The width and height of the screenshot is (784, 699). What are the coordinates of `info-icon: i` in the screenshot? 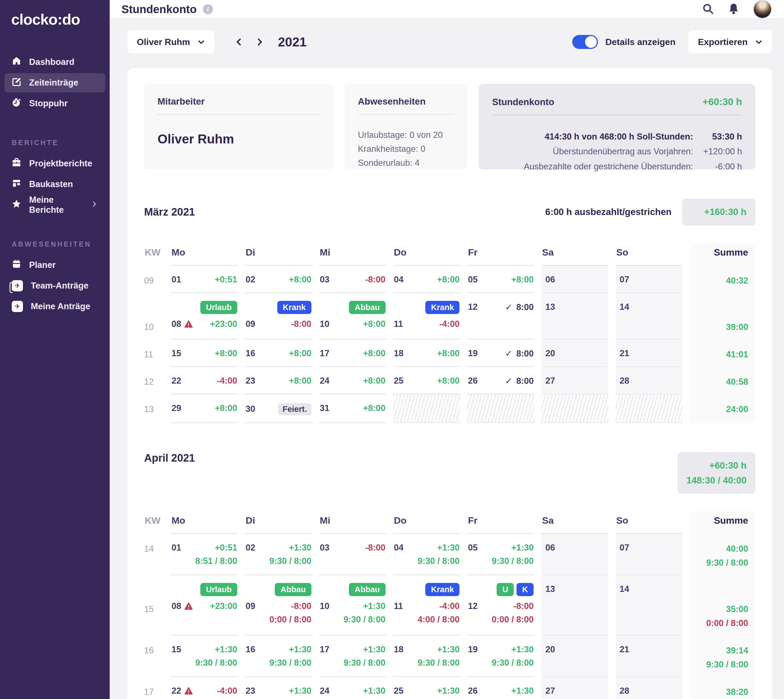 It's located at (208, 9).